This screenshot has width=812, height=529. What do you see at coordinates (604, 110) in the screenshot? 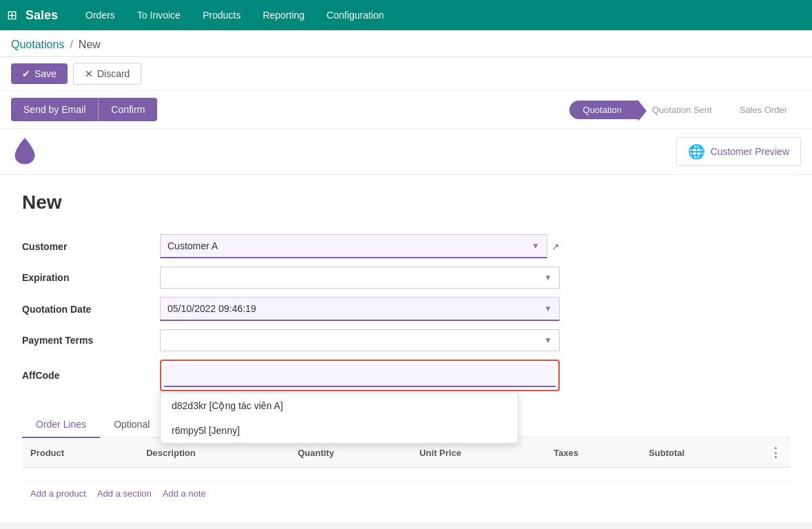
I see `status-step-quotation: Quotation` at bounding box center [604, 110].